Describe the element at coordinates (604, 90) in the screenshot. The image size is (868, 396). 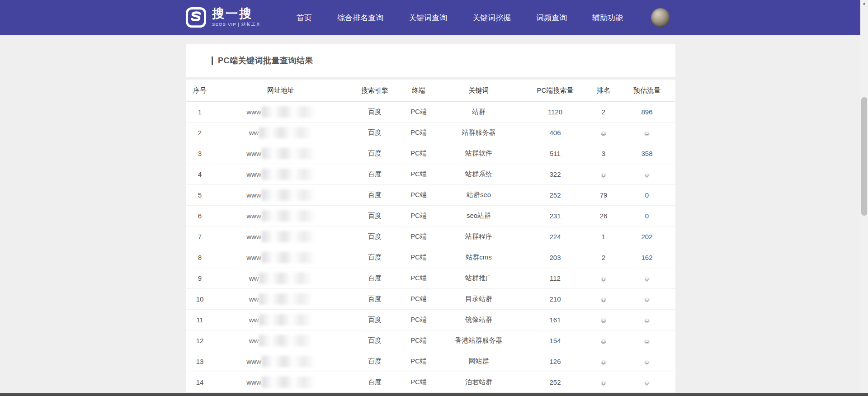
I see `col-header-rank: 排名` at that location.